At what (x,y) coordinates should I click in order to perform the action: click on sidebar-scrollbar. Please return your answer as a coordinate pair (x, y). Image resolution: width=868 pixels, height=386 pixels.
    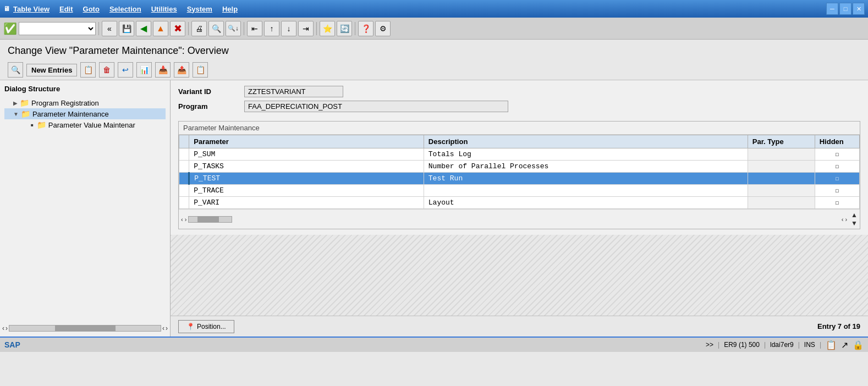
    Looking at the image, I should click on (85, 328).